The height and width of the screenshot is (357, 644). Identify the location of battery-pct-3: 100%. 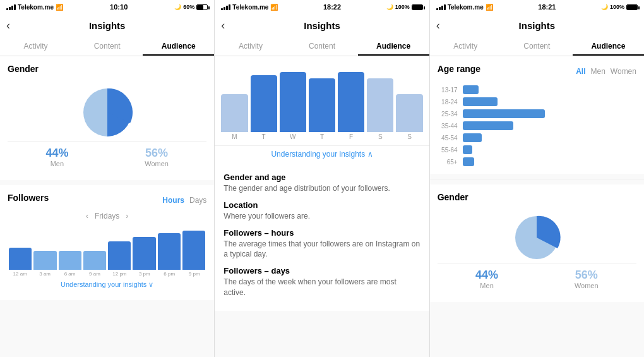
(617, 7).